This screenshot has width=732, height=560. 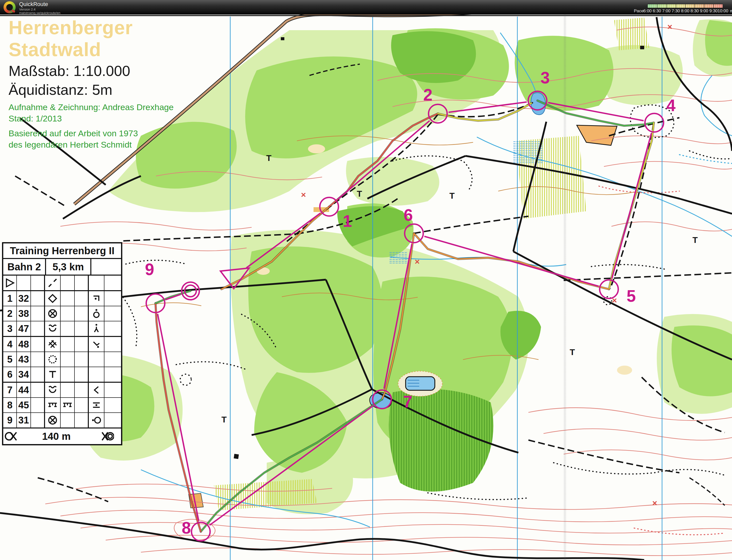 I want to click on dot-circle-symbol-icon, so click(x=96, y=420).